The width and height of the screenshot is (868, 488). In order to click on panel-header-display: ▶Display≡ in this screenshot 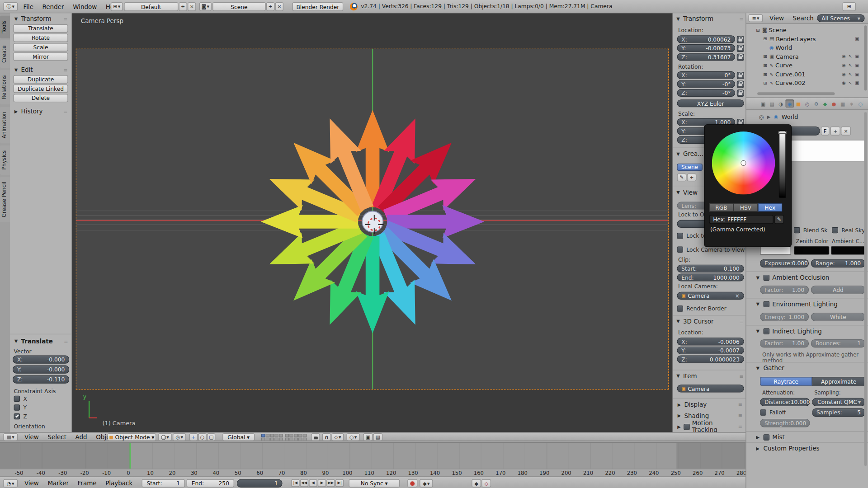, I will do `click(710, 405)`.